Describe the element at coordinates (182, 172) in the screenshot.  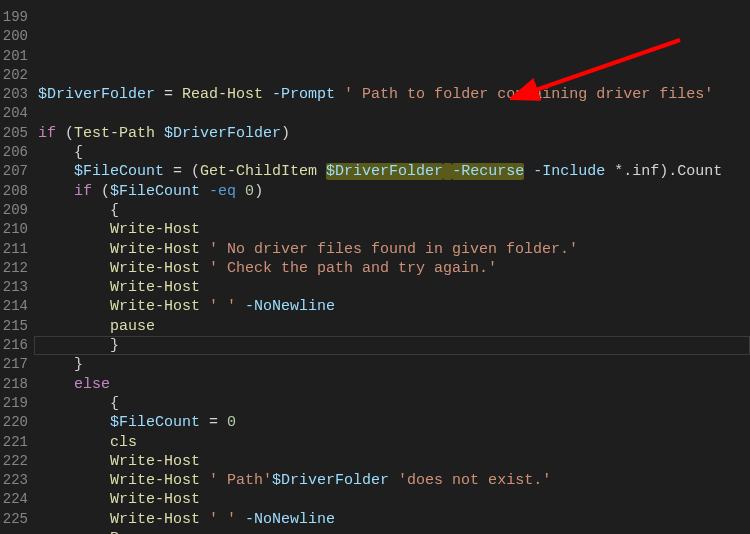
I see `token-punc: = (` at that location.